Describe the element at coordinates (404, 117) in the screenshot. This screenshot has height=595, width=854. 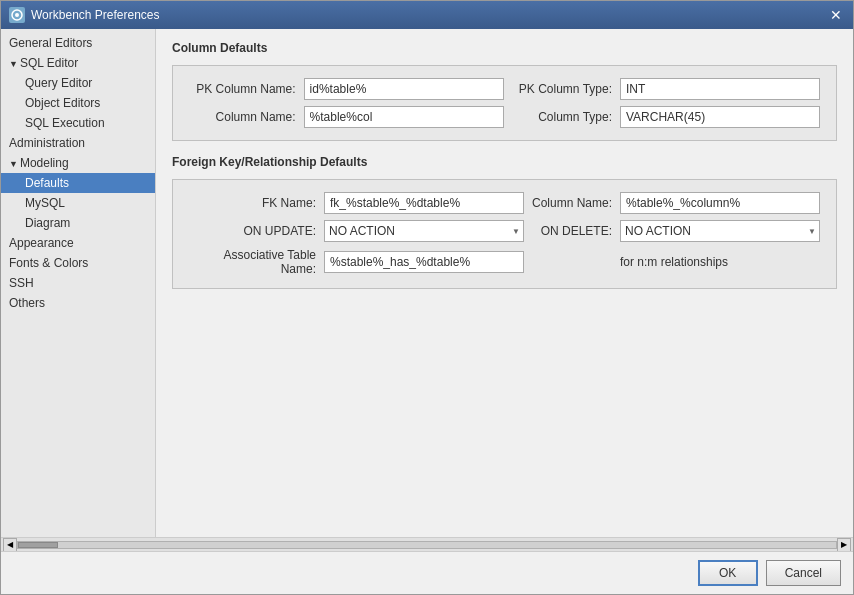
I see `column-name-input` at that location.